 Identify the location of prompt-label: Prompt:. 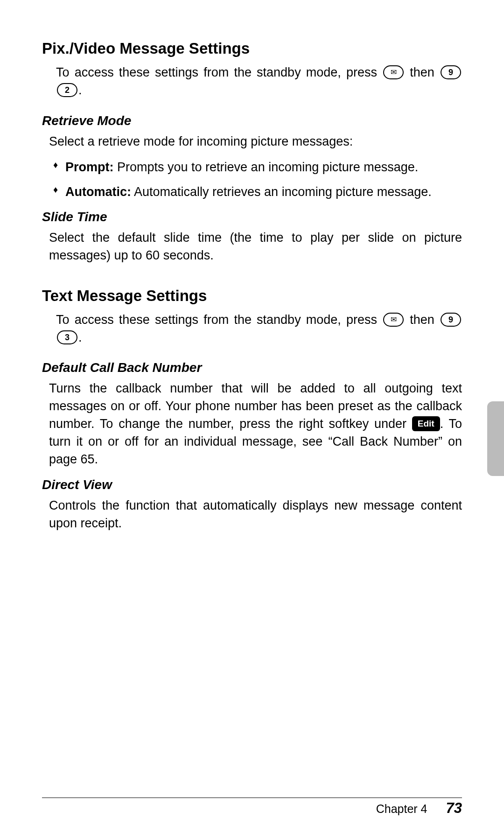
(90, 167).